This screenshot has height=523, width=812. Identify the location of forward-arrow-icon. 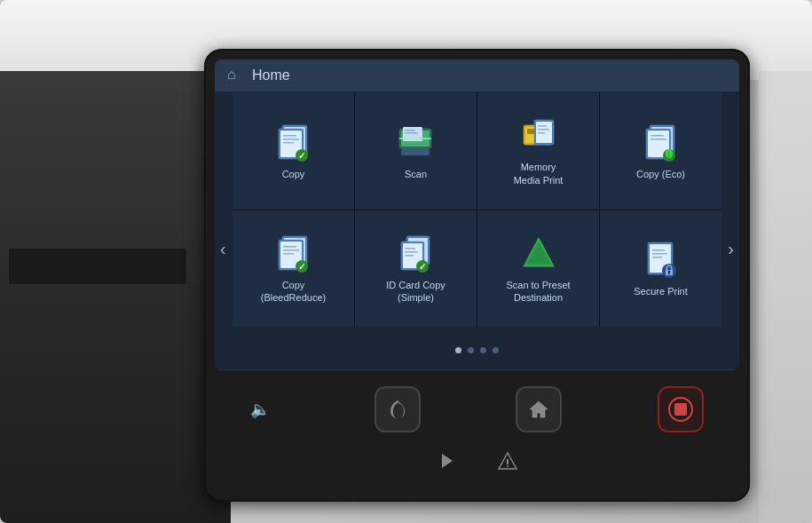
(447, 461).